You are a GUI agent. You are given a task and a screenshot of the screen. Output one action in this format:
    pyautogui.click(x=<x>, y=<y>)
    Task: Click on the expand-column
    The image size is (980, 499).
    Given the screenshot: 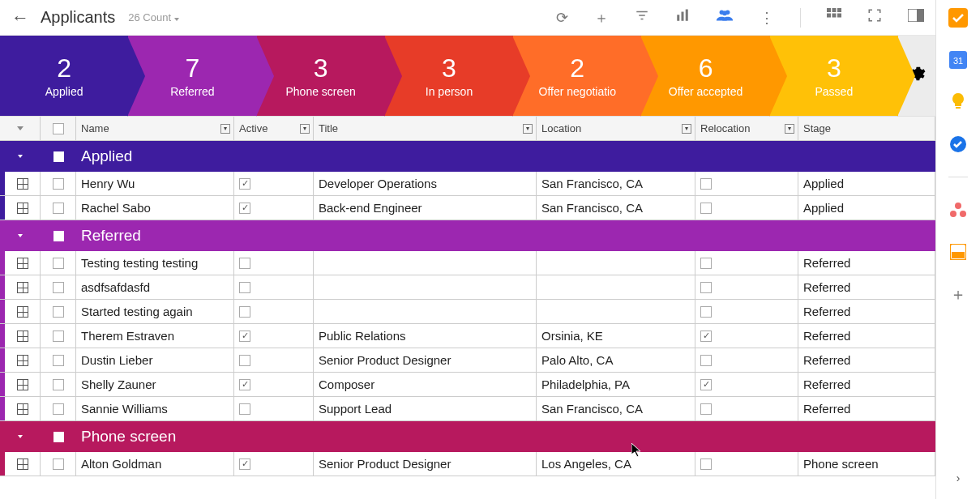 What is the action you would take?
    pyautogui.click(x=20, y=128)
    